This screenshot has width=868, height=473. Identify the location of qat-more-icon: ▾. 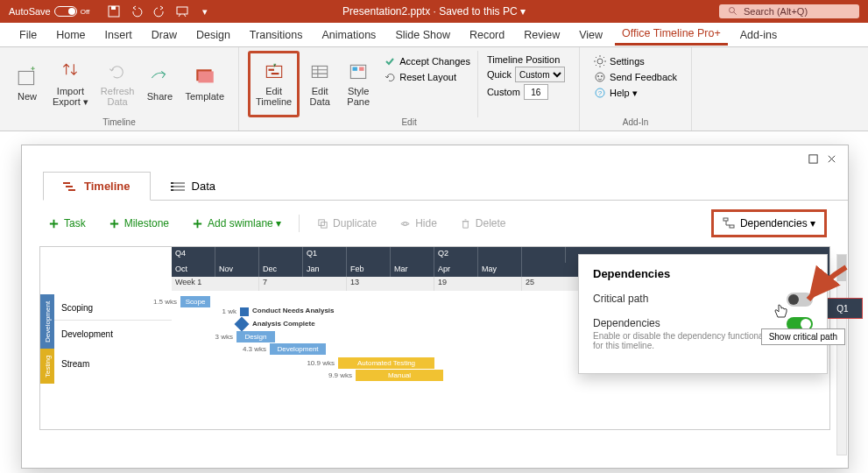
(205, 11).